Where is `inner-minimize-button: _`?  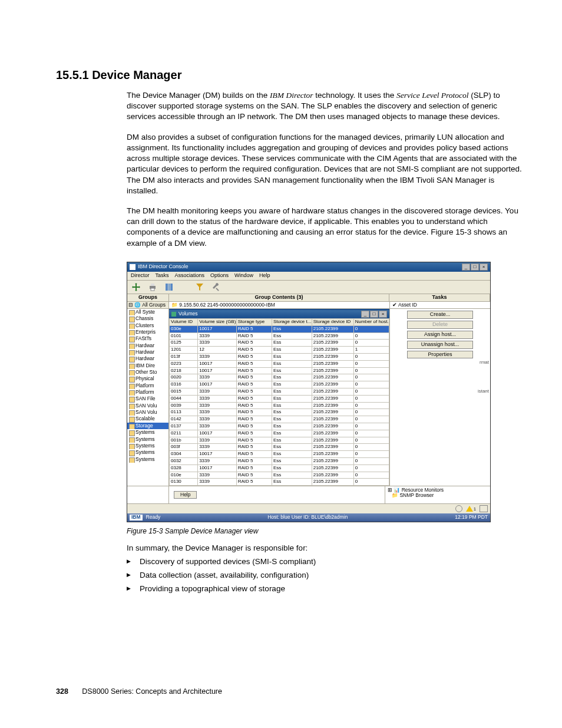
inner-minimize-button: _ is located at coordinates (365, 314).